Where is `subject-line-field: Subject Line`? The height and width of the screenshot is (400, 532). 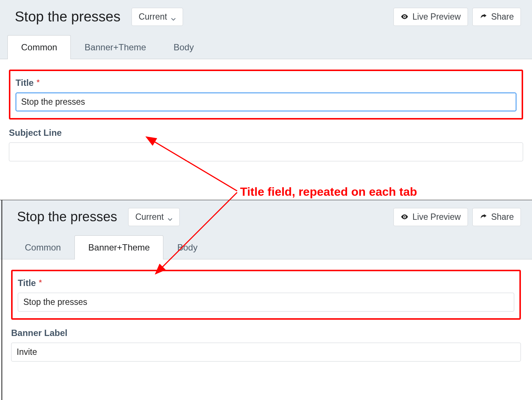
subject-line-field: Subject Line is located at coordinates (266, 144).